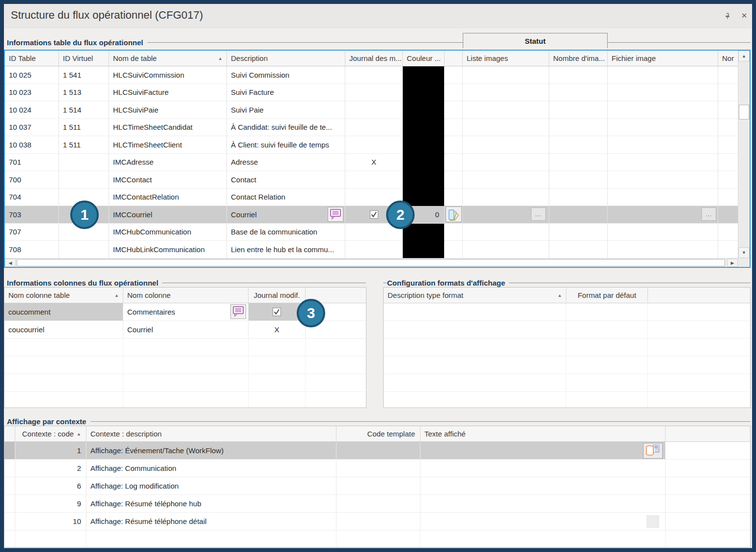  What do you see at coordinates (475, 295) in the screenshot?
I see `column-header-description-type-format: Description type format ▲` at bounding box center [475, 295].